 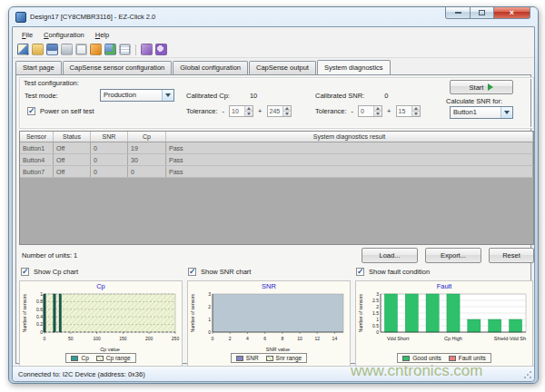 I want to click on calculate-snr-for-dropdown: Button1, so click(x=481, y=113).